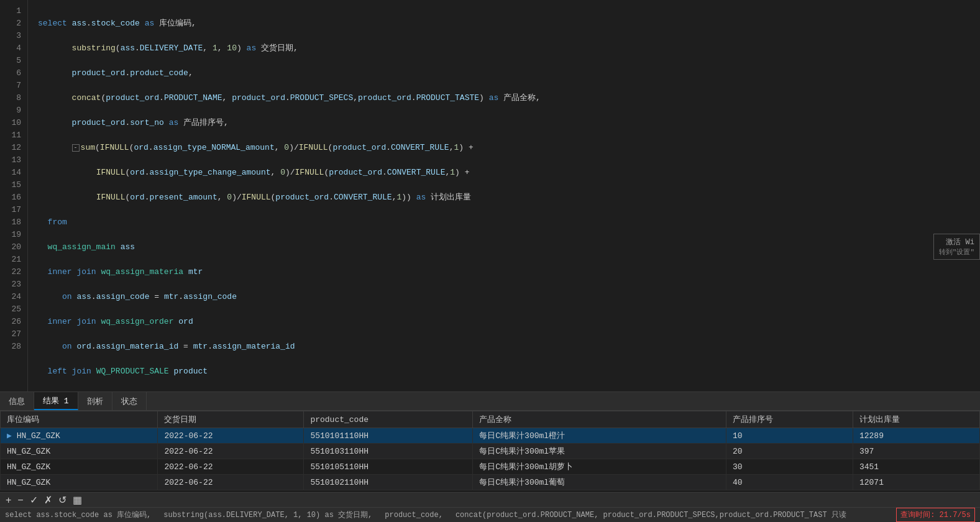 The image size is (980, 522). I want to click on cell-sortno: 10, so click(789, 436).